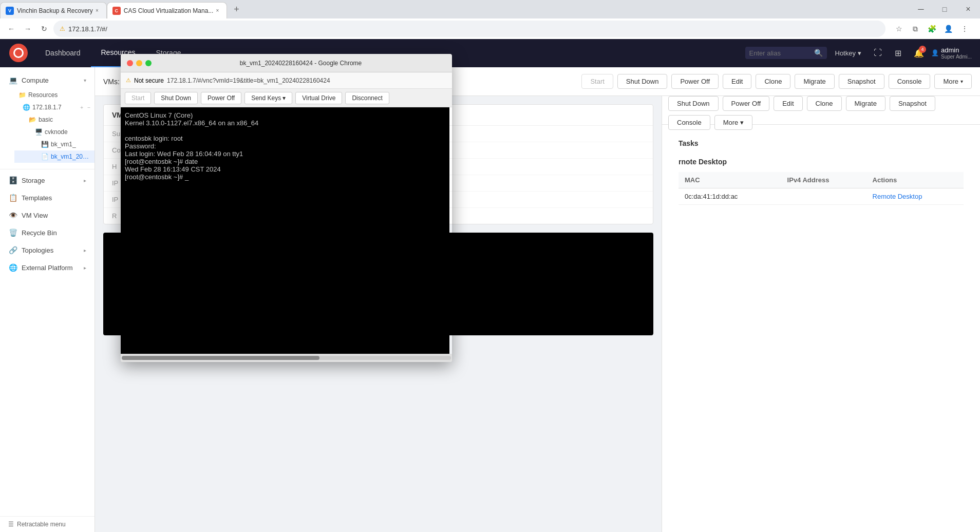  Describe the element at coordinates (221, 98) in the screenshot. I see `vnc-poweroff-button: Power Off` at that location.